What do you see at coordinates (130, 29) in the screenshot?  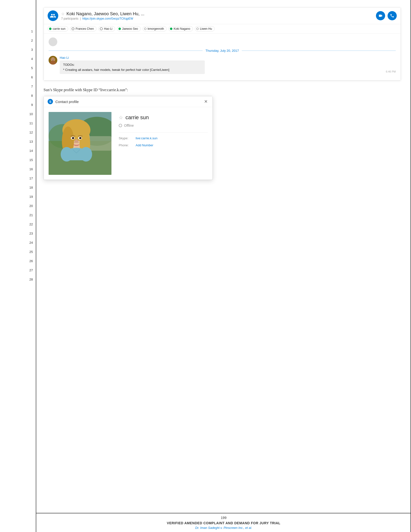 I see `participant-name: Jaewoo Seo` at bounding box center [130, 29].